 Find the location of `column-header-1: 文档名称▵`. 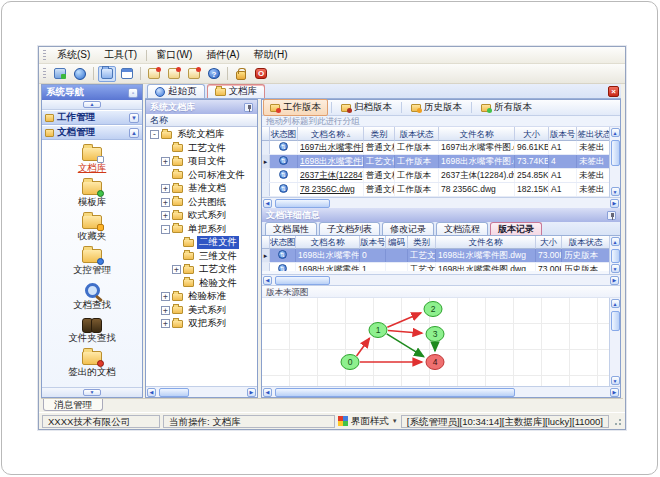

column-header-1: 文档名称▵ is located at coordinates (331, 134).